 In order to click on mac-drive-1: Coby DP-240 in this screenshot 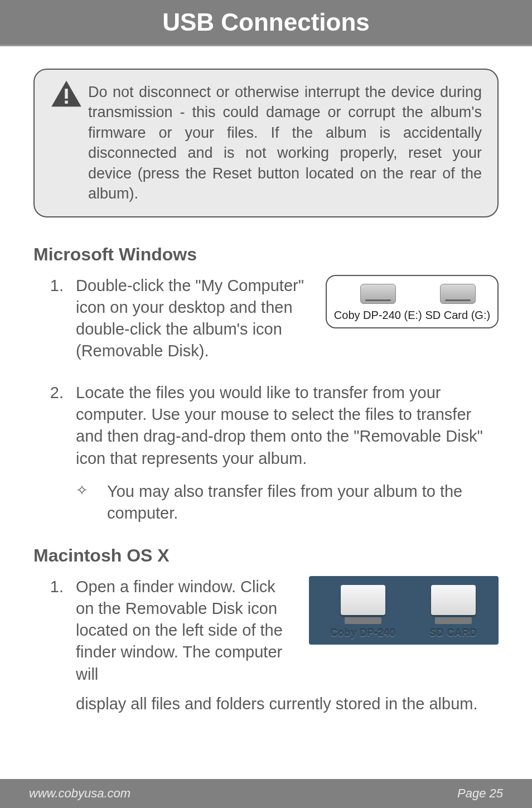, I will do `click(362, 612)`.